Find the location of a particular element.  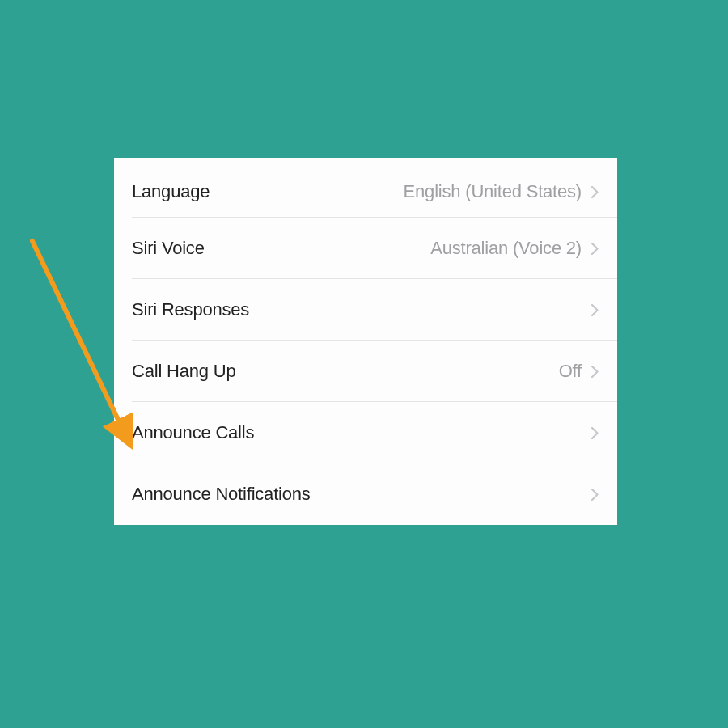

setting-label: Language is located at coordinates (171, 192).